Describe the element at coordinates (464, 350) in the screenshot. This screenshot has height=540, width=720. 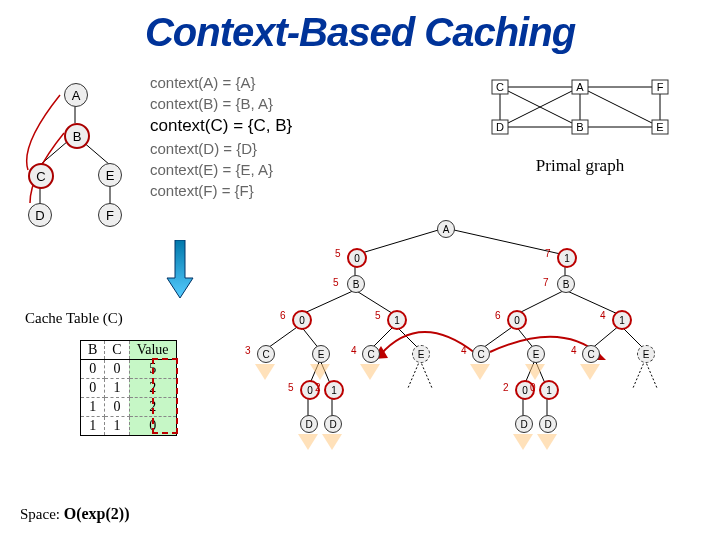
I see `val-4d: 4` at that location.